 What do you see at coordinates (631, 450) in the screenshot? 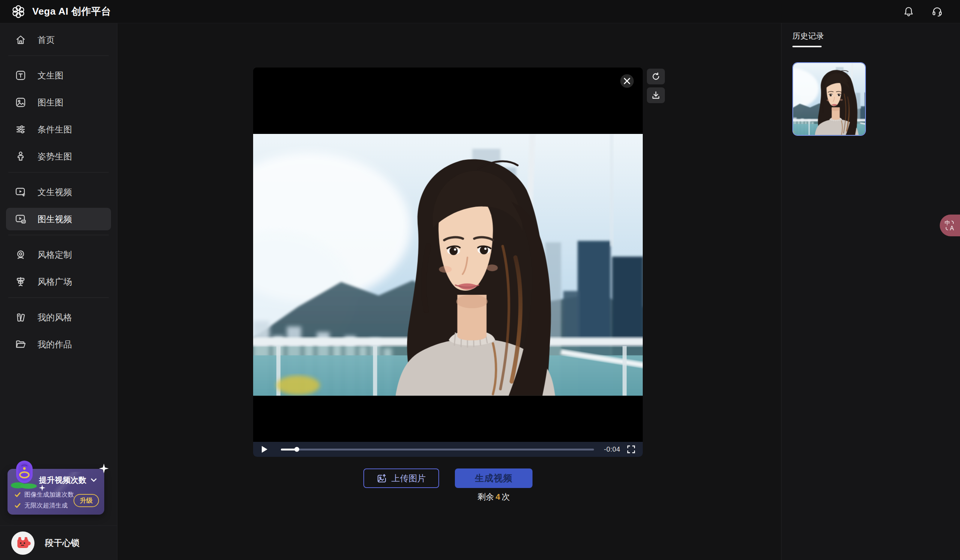
I see `fullscreen-button` at bounding box center [631, 450].